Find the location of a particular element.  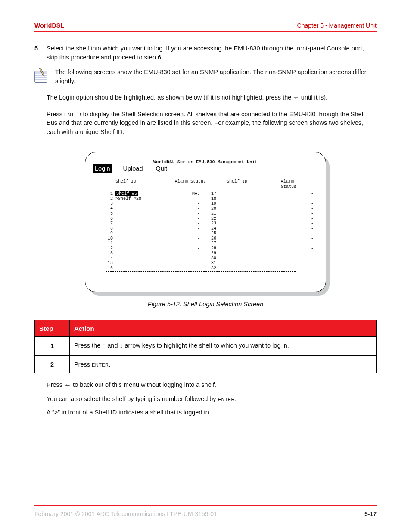

note: The following screens show the EMU-830 s… is located at coordinates (206, 77).